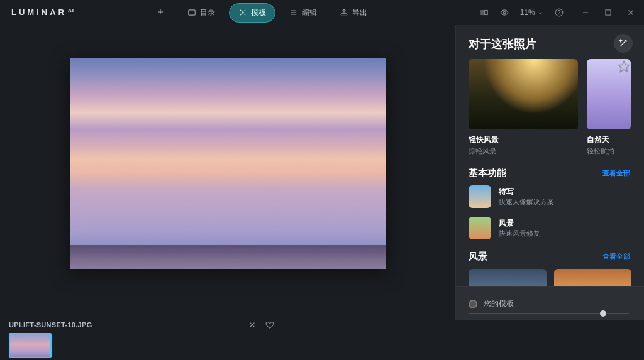 This screenshot has width=644, height=360. What do you see at coordinates (523, 139) in the screenshot?
I see `template-card-title: 轻快风景` at bounding box center [523, 139].